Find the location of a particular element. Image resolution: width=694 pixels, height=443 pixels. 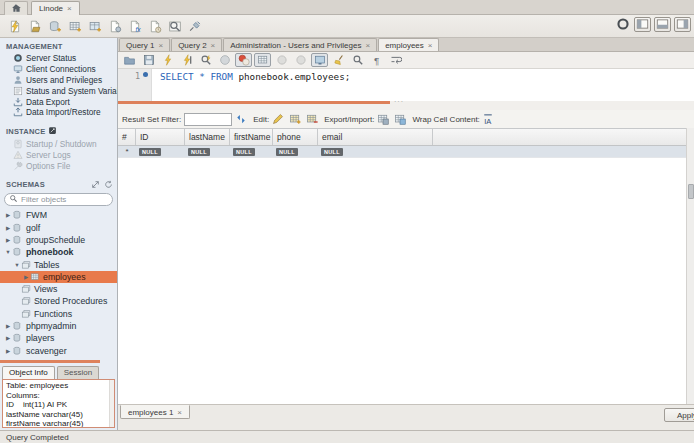

sidebar-item-server-logs: Server Logs is located at coordinates (58, 156).